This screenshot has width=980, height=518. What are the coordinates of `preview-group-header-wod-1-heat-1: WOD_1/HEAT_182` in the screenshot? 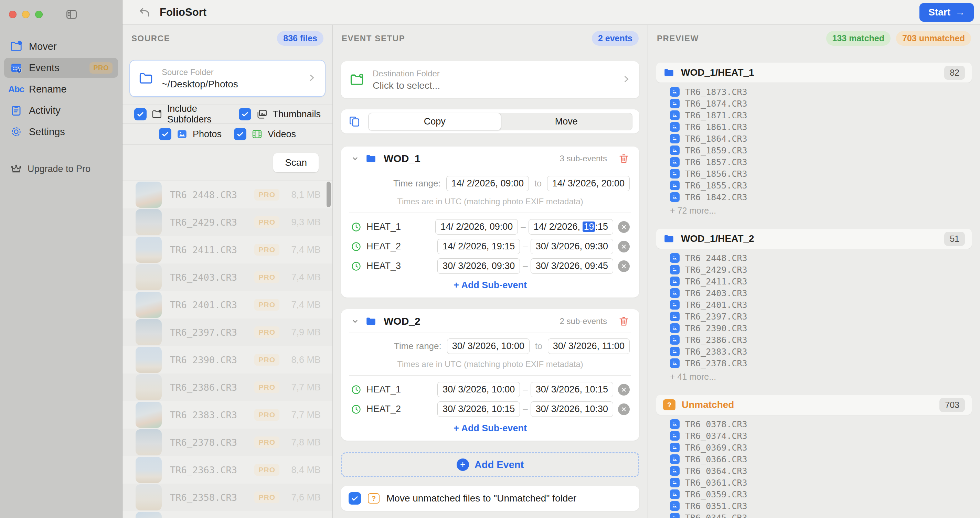 It's located at (814, 73).